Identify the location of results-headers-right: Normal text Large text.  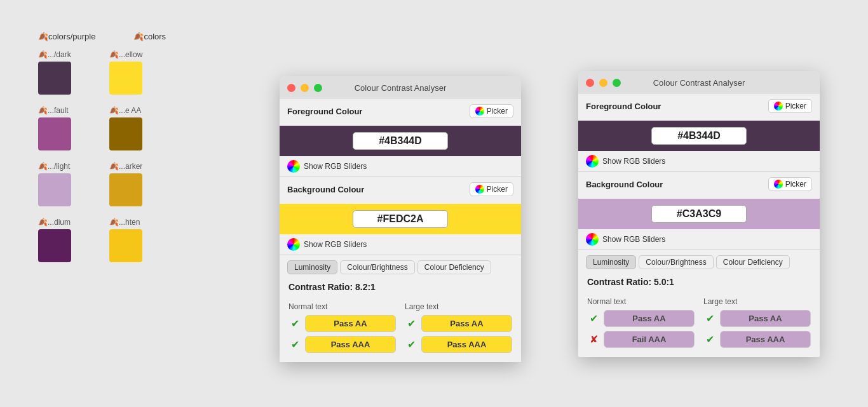
(699, 304).